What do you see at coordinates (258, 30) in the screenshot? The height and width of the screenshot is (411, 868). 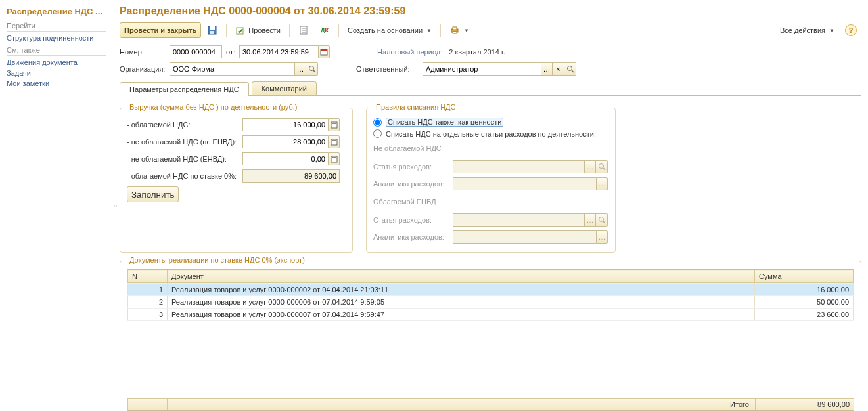 I see `post-button: Провести` at bounding box center [258, 30].